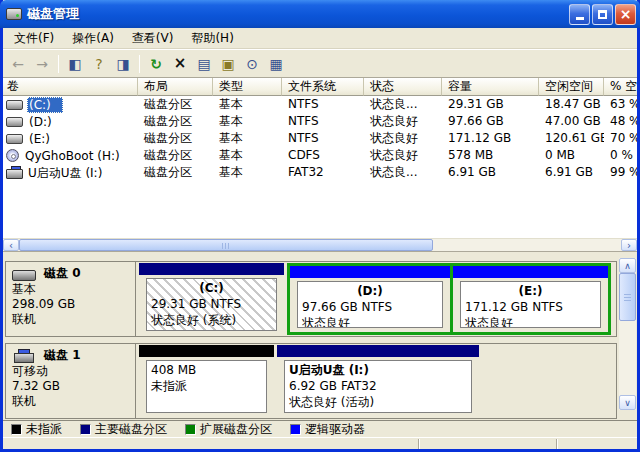  I want to click on unallocated-region: 408 MB 未指派, so click(206, 381).